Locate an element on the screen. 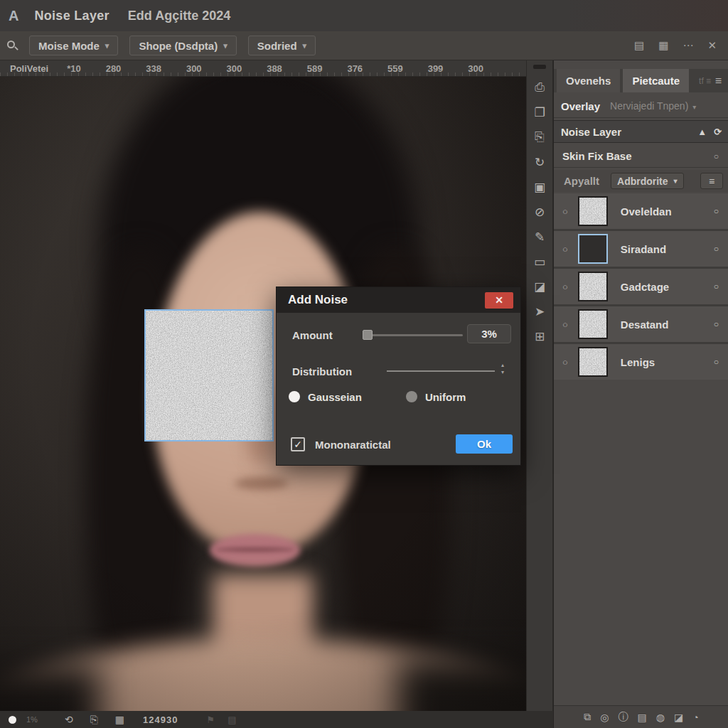  shape-dropdown-label: Shope (Dsdpta) is located at coordinates (178, 46).